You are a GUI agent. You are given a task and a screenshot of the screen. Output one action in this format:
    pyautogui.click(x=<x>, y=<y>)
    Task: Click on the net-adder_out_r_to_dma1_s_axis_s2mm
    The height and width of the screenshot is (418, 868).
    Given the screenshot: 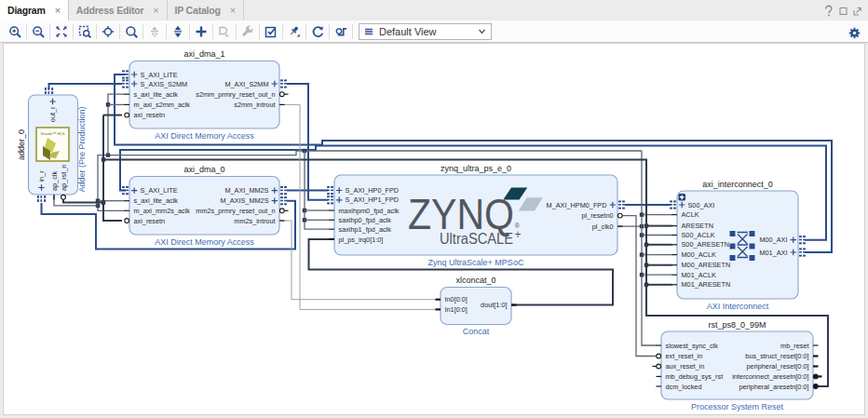 What is the action you would take?
    pyautogui.click(x=86, y=87)
    